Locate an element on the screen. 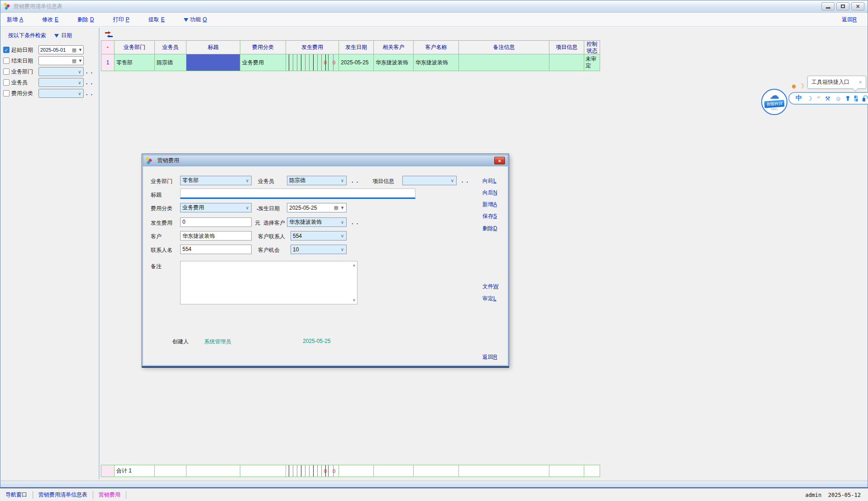 This screenshot has width=868, height=501. prev-button: 向前L is located at coordinates (490, 181).